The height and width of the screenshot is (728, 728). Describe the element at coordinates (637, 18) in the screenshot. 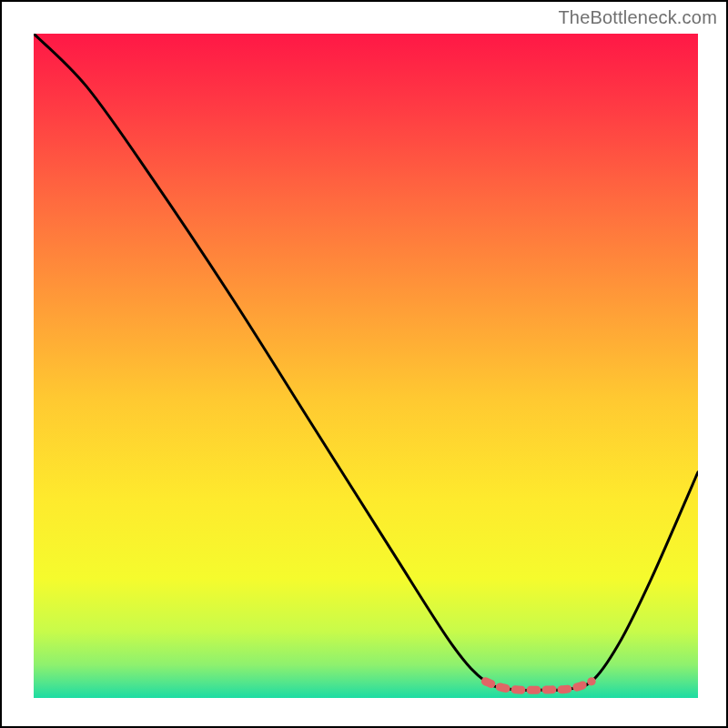

I see `watermark-text: TheBottleneck.com` at that location.